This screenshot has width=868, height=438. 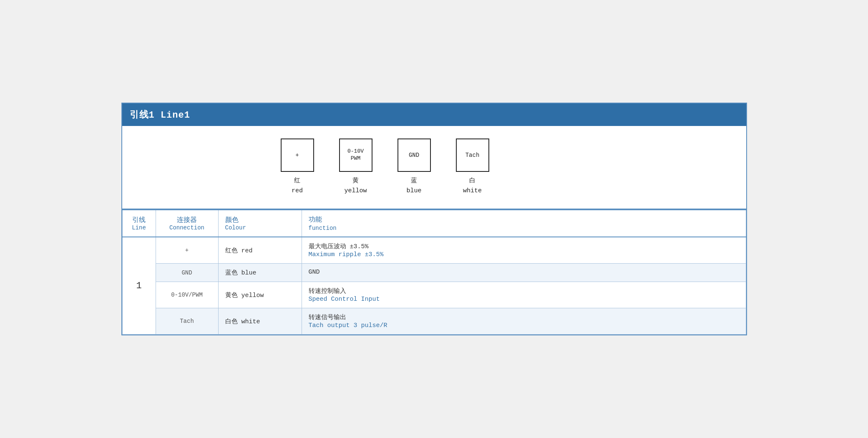 What do you see at coordinates (355, 186) in the screenshot?
I see `pin-pwm-label: 黄 yellow` at bounding box center [355, 186].